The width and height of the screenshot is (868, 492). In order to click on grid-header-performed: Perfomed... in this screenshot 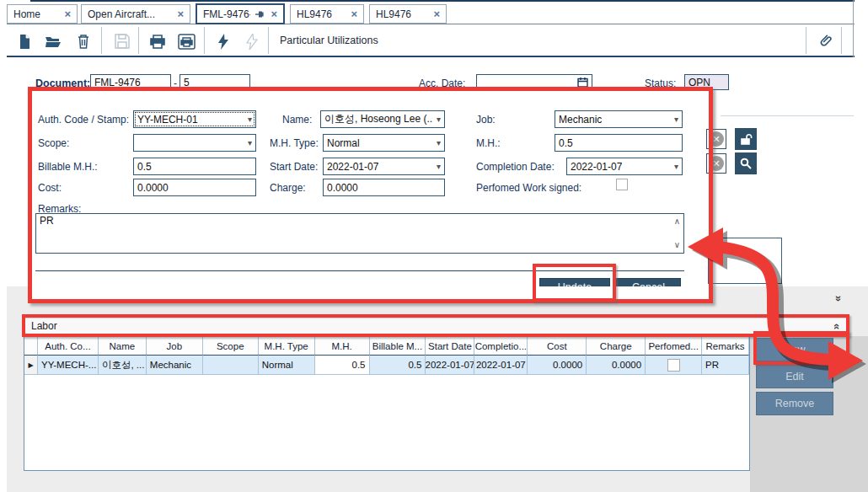, I will do `click(674, 346)`.